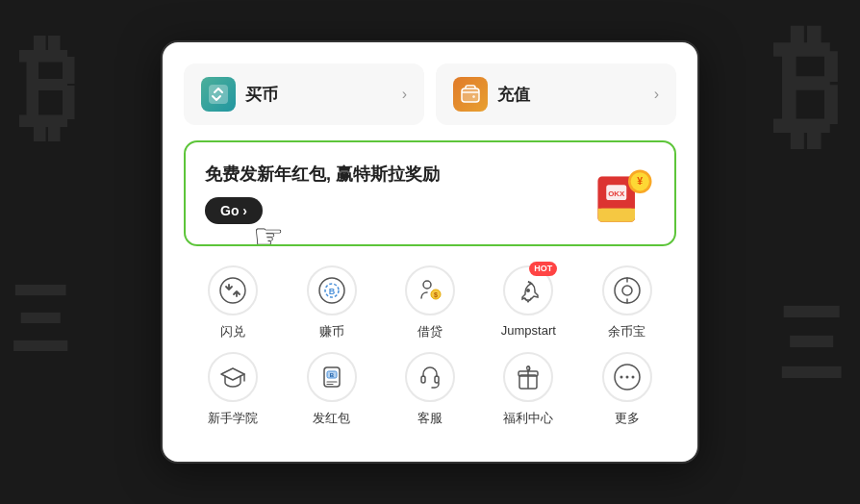  What do you see at coordinates (332, 332) in the screenshot?
I see `earn-coins-label: 赚币` at bounding box center [332, 332].